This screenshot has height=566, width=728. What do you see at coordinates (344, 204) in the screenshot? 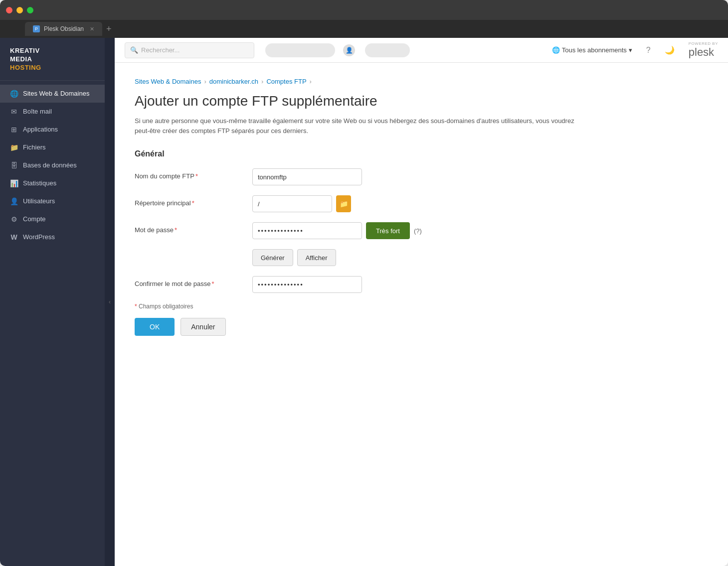
I see `browse-folder-button: 📁` at bounding box center [344, 204].